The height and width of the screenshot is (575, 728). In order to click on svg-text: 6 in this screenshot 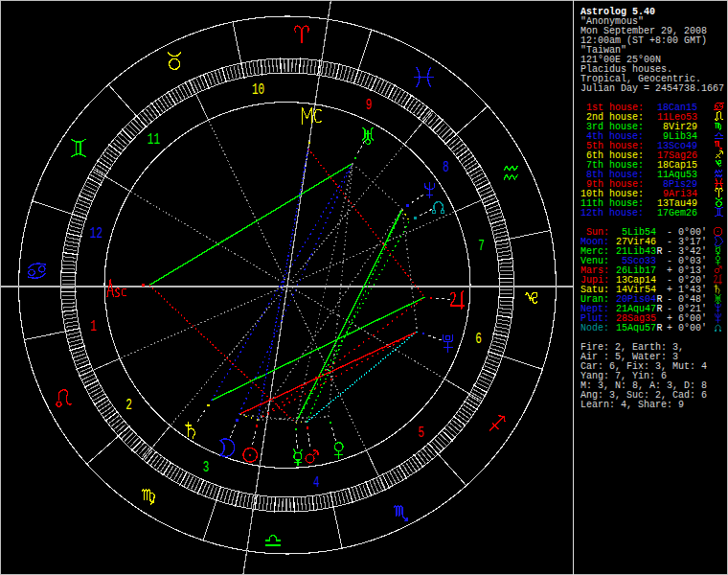, I will do `click(479, 339)`.